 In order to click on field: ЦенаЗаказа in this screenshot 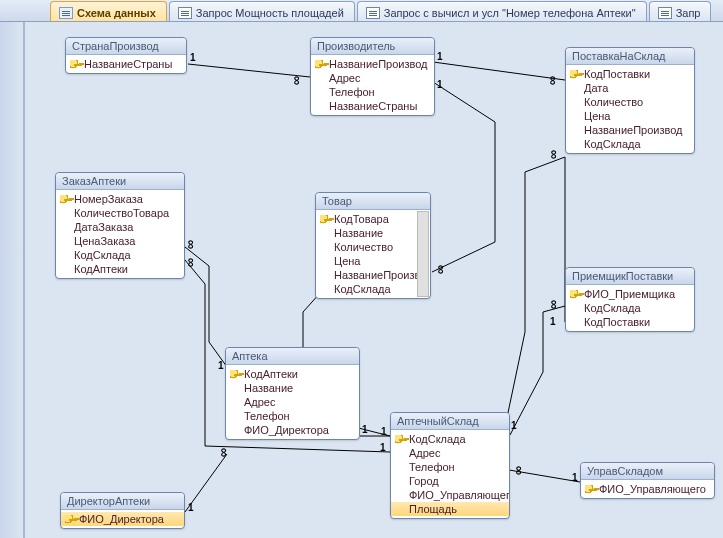, I will do `click(120, 241)`.